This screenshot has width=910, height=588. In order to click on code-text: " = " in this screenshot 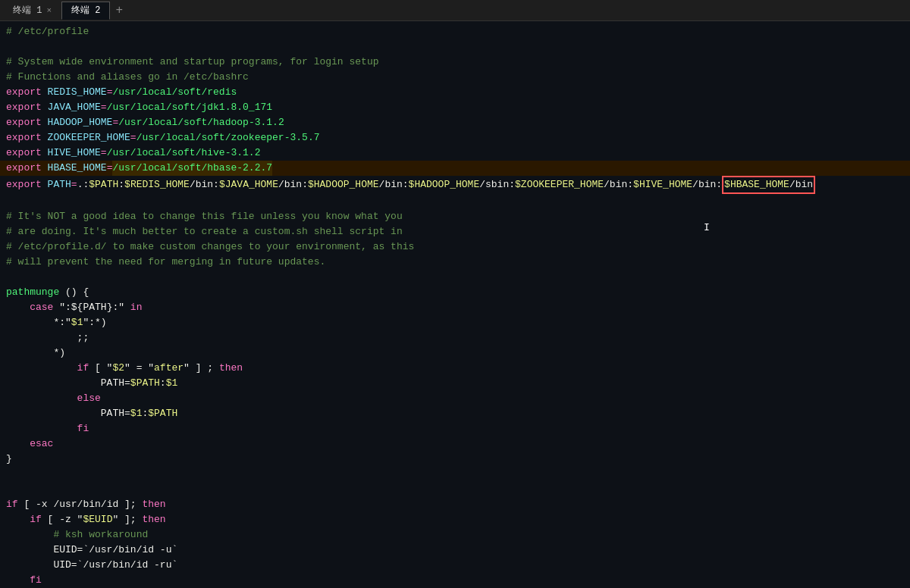, I will do `click(140, 368)`.